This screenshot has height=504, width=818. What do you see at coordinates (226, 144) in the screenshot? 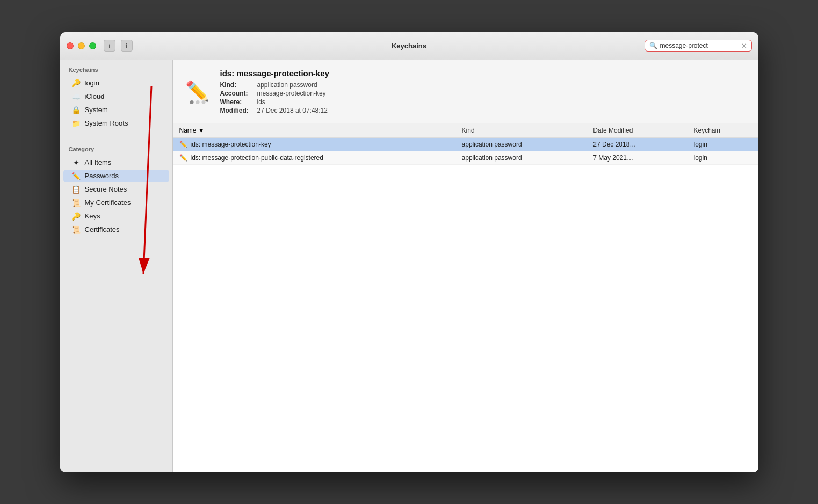
I see `row-icon-1: ✏️ ids: message-protection-key` at bounding box center [226, 144].